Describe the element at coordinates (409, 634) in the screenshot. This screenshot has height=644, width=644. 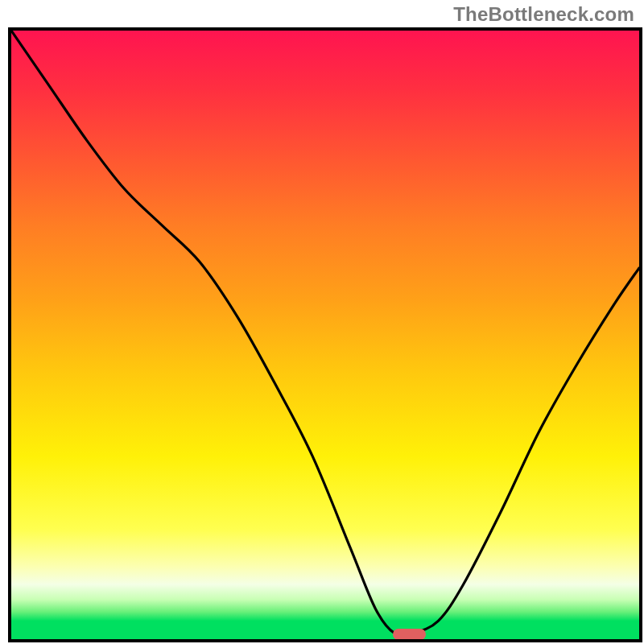
I see `optimal-marker` at that location.